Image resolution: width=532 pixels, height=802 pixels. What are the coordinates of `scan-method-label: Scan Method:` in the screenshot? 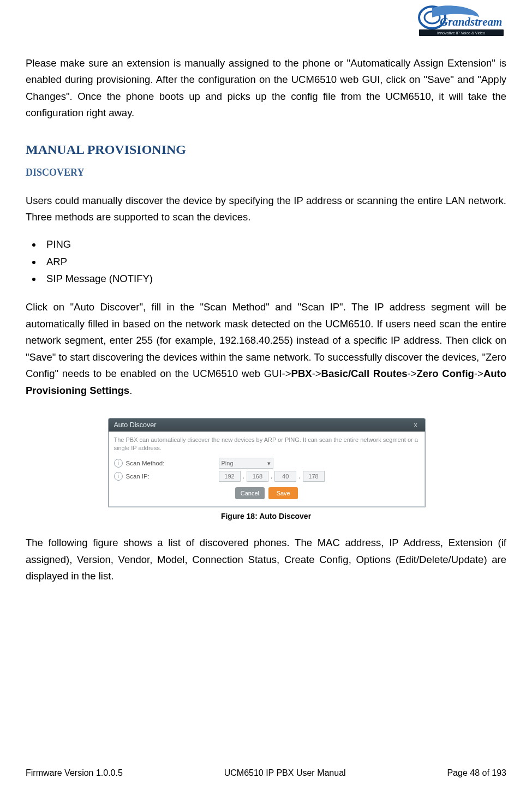 It's located at (172, 463).